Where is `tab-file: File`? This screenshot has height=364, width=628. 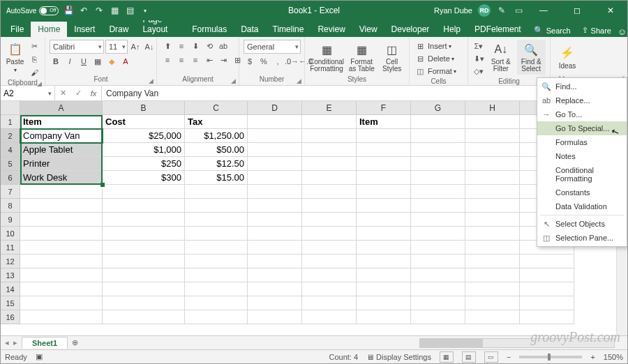 tab-file: File is located at coordinates (17, 29).